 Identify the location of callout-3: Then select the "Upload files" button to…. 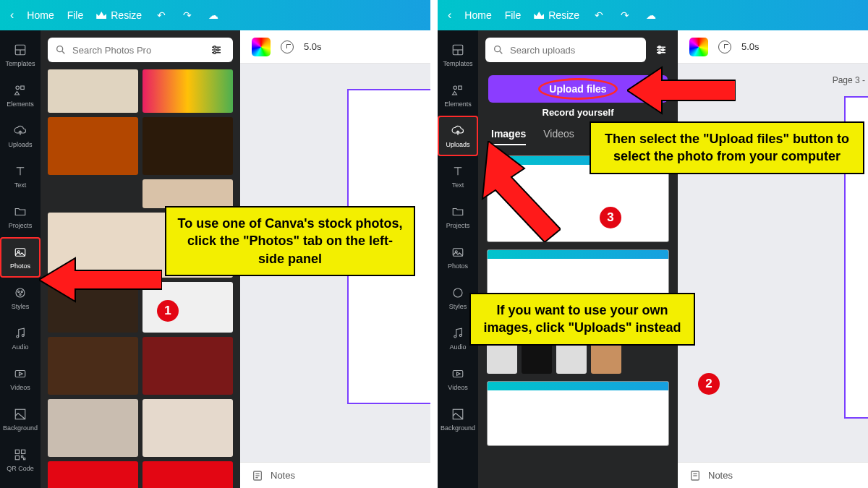
(727, 147).